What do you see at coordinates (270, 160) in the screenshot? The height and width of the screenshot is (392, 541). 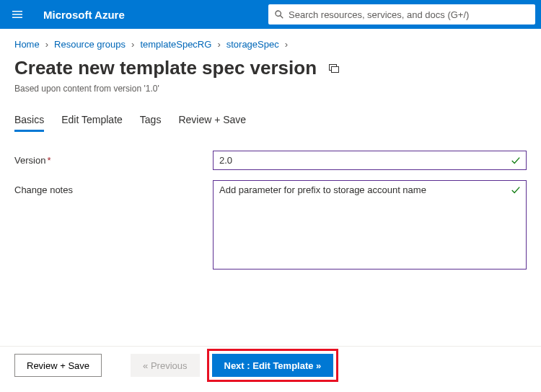 I see `version-row: Version*` at bounding box center [270, 160].